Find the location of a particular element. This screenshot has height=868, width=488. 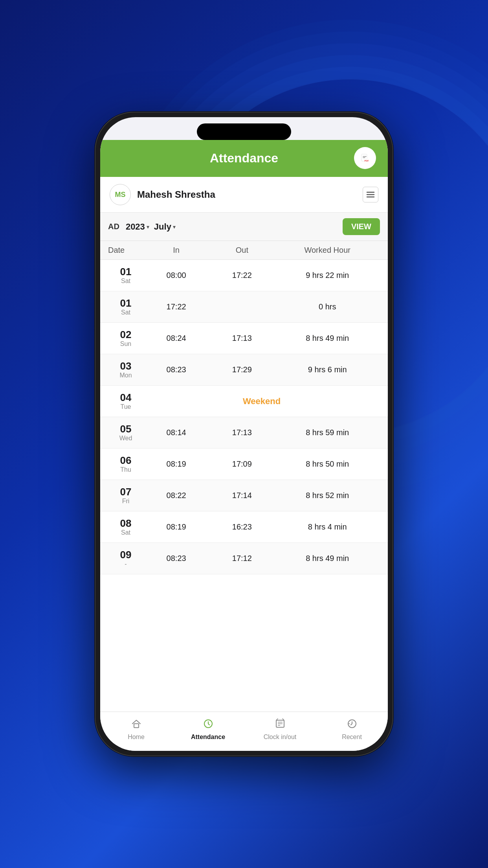

user-name: Mahesh Shrestha is located at coordinates (250, 195).